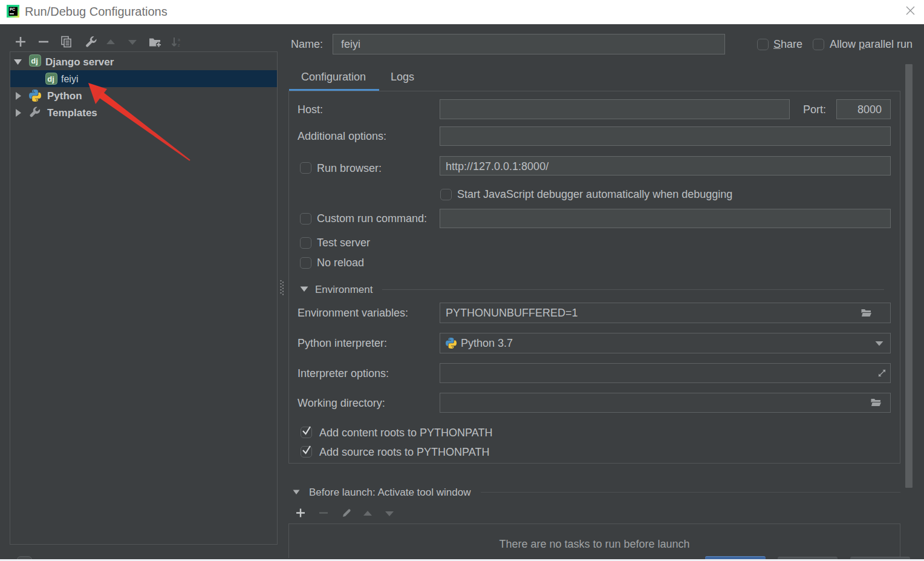  What do you see at coordinates (12, 10) in the screenshot?
I see `svg-text: PC` at bounding box center [12, 10].